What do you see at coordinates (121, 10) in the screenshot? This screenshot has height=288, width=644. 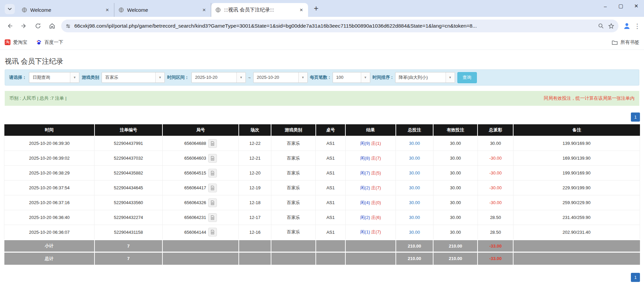 I see `globe-icon` at bounding box center [121, 10].